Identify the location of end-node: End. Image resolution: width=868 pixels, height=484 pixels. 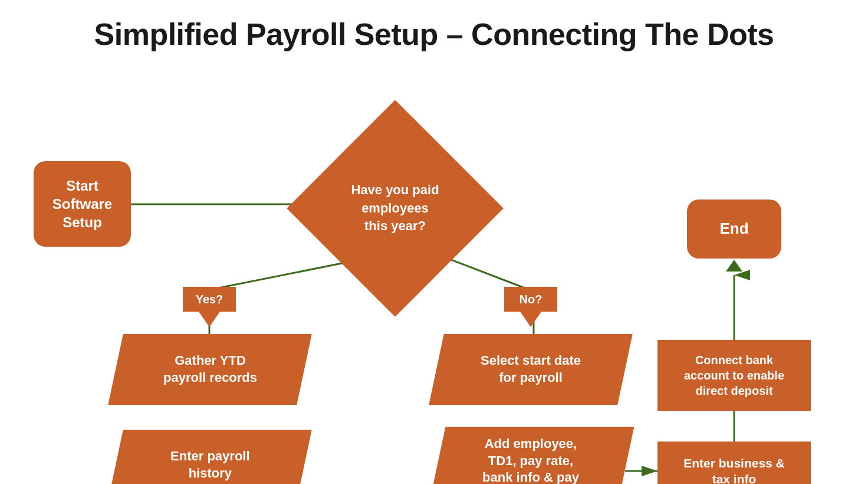
(734, 229).